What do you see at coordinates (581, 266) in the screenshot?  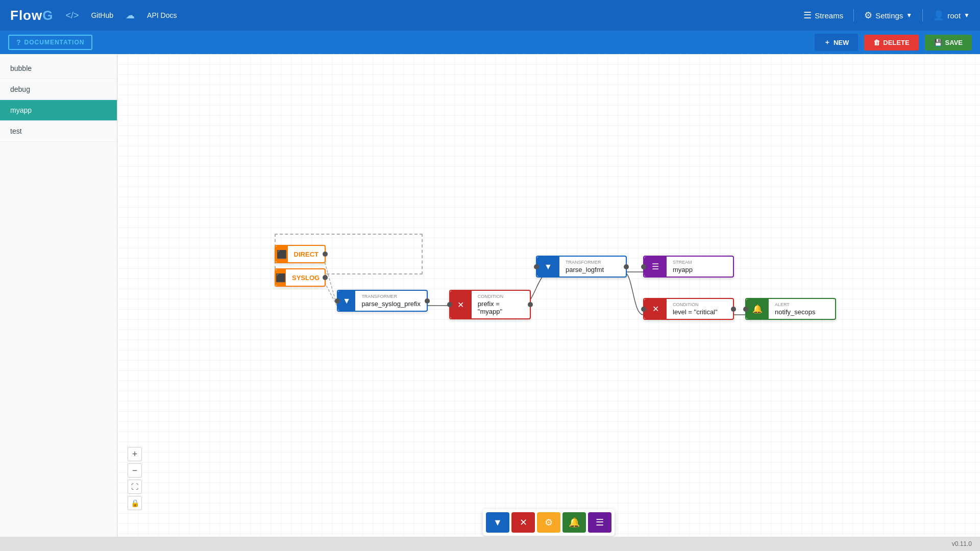 I see `node-parse-logfmt: ▼ Transformer parse_logfmt` at bounding box center [581, 266].